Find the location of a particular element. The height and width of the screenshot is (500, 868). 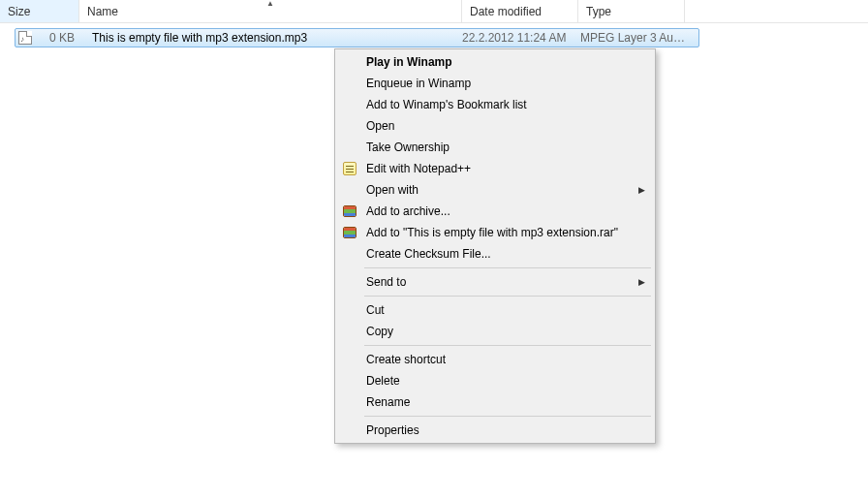

column-header-size: Size is located at coordinates (40, 12).